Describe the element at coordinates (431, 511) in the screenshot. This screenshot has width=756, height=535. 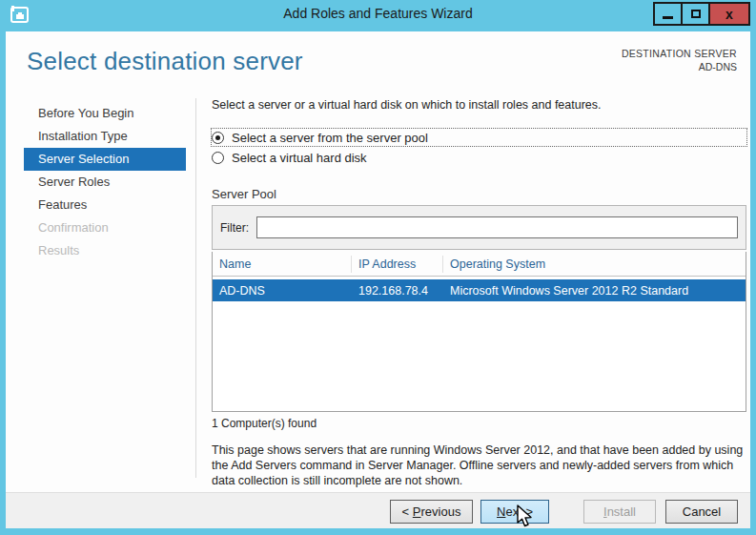
I see `previous-button: < Previous` at that location.